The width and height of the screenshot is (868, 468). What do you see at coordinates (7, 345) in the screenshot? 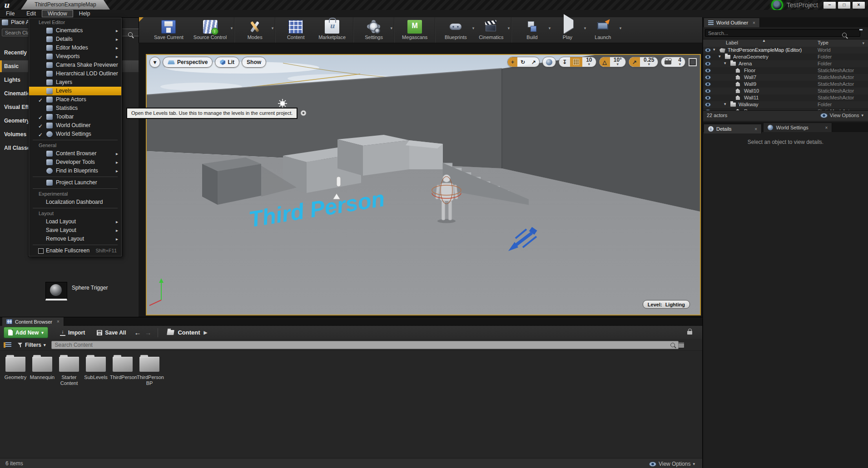
I see `sources-panel-icon` at bounding box center [7, 345].